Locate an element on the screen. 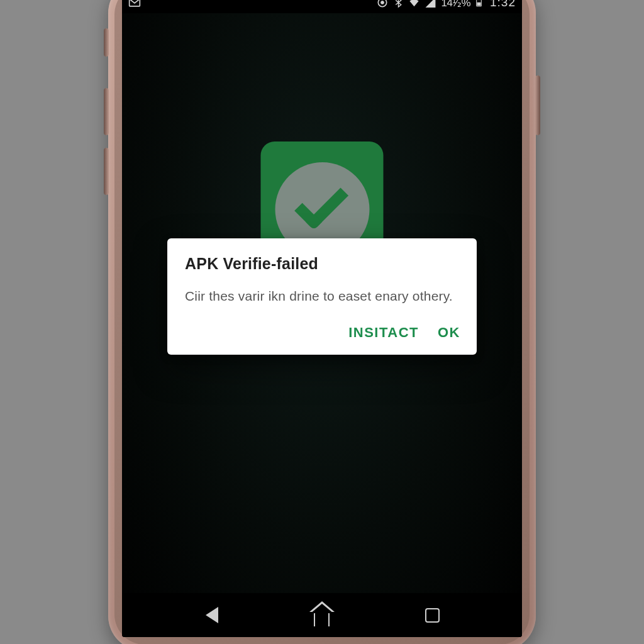 The image size is (644, 644). alert-dialog: APK Verifie-failed Ciir thes varir ikn d… is located at coordinates (322, 297).